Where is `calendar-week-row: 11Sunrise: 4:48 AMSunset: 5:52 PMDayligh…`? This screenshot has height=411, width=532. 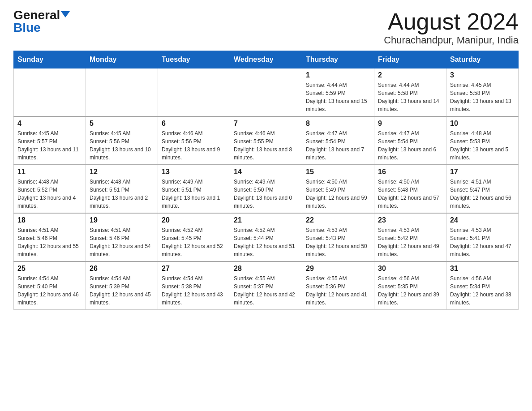 calendar-week-row: 11Sunrise: 4:48 AMSunset: 5:52 PMDayligh… is located at coordinates (266, 189).